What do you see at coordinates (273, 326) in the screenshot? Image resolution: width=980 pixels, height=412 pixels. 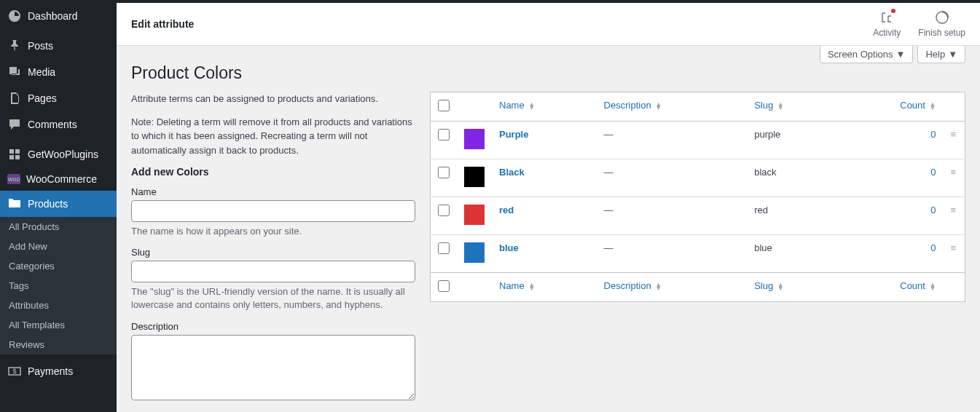 I see `description-label: Description` at bounding box center [273, 326].